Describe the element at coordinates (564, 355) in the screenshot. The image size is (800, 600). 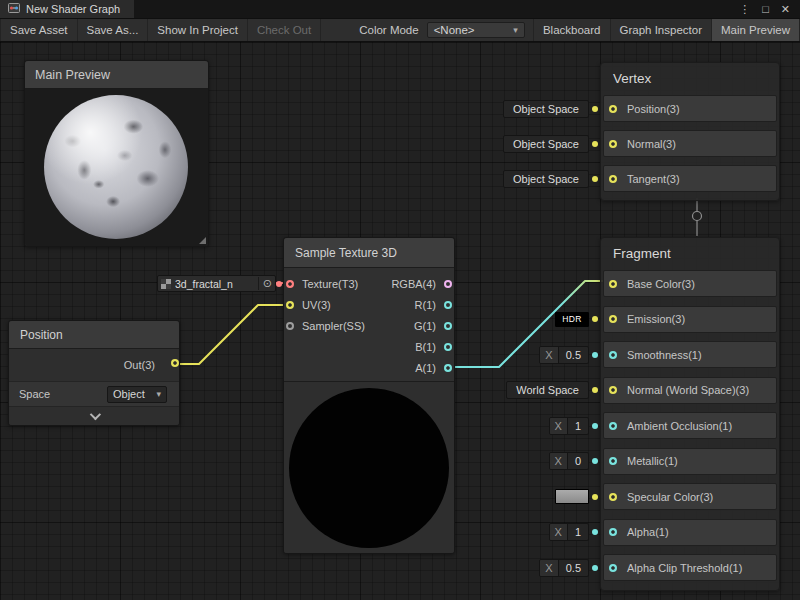
I see `smoothness-value-field: X 0.5` at that location.